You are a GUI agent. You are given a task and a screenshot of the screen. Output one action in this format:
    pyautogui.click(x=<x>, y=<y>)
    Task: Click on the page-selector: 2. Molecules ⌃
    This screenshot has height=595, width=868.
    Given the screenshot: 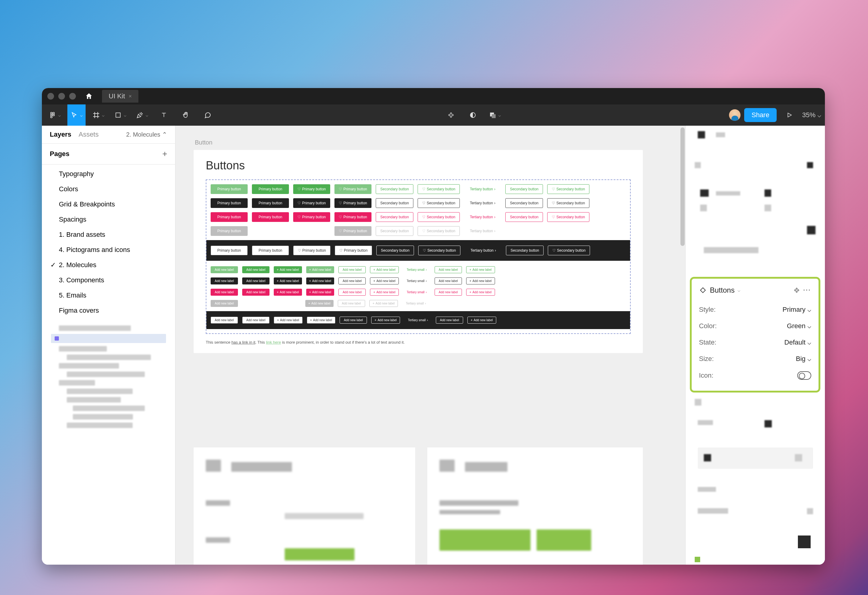 What is the action you would take?
    pyautogui.click(x=147, y=134)
    